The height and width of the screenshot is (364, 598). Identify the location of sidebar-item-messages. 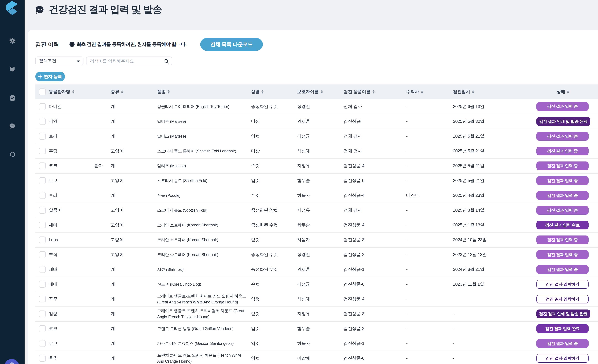
(12, 126).